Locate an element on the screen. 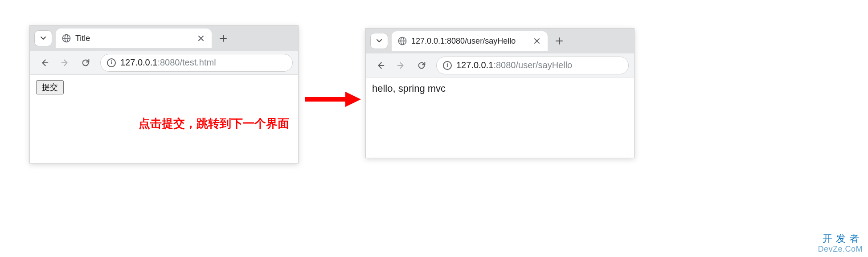 The image size is (868, 257). caption-text: 点击提交，跳转到下一个界面 is located at coordinates (214, 124).